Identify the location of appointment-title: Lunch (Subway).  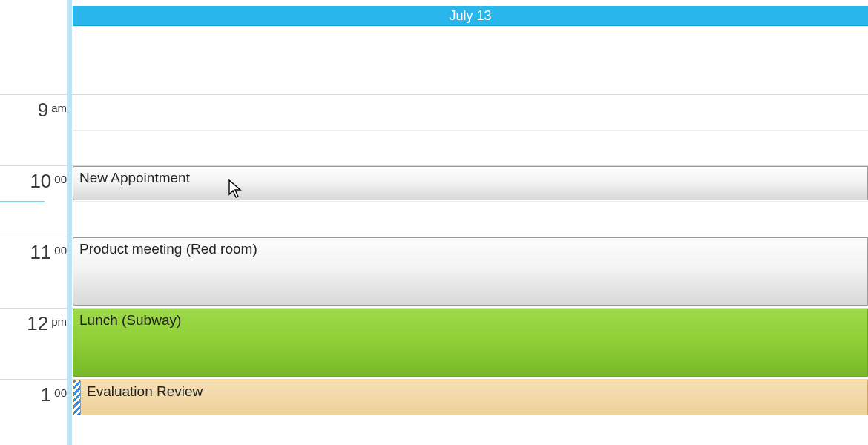
(131, 320).